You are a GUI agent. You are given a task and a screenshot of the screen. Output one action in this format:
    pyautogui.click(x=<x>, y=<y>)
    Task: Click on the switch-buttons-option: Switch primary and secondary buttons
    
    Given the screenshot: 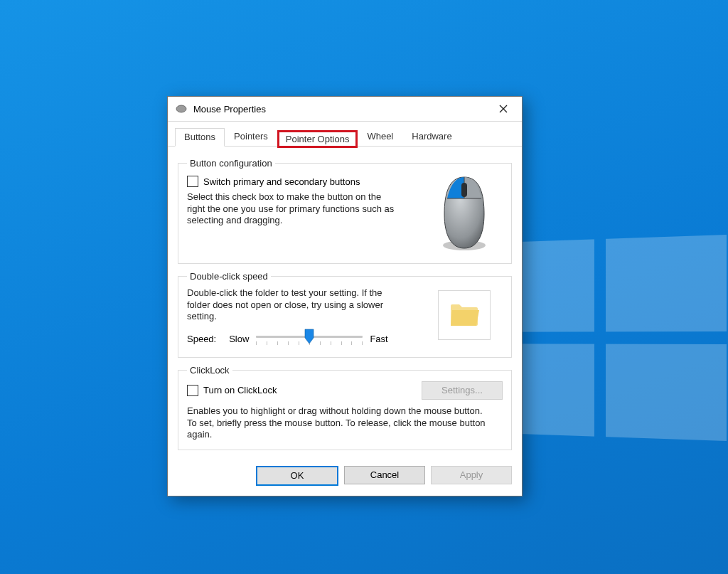 What is the action you would take?
    pyautogui.click(x=306, y=181)
    